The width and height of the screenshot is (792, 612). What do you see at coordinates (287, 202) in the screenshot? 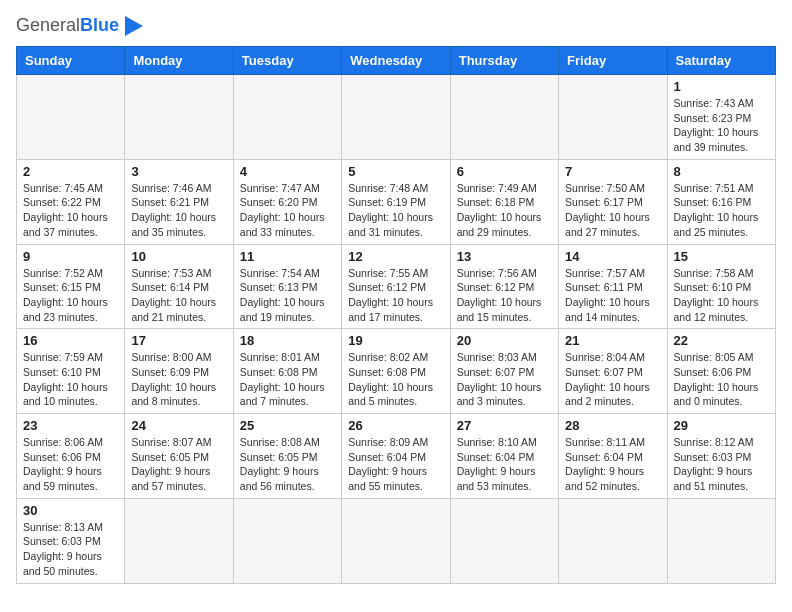
I see `calendar-cell: 4Sunrise: 7:47 AM Sunset: 6:20 PM Daylig…` at bounding box center [287, 202].